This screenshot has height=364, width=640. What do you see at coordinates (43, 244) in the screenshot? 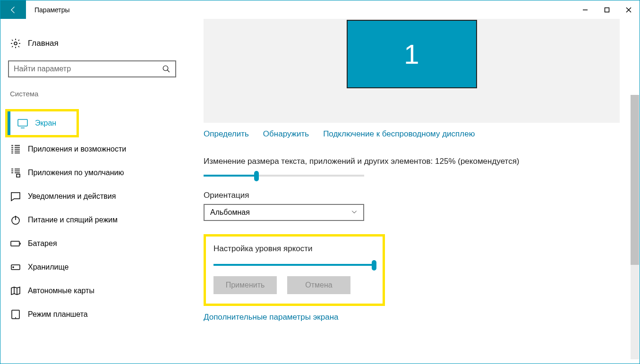
I see `sidebar-item-label: Батарея` at bounding box center [43, 244].